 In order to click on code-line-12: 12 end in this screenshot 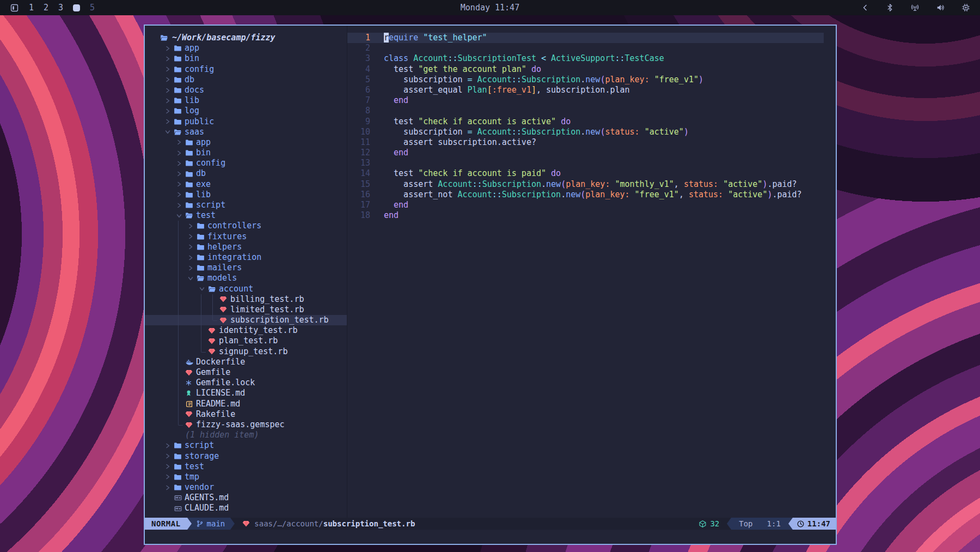, I will do `click(586, 153)`.